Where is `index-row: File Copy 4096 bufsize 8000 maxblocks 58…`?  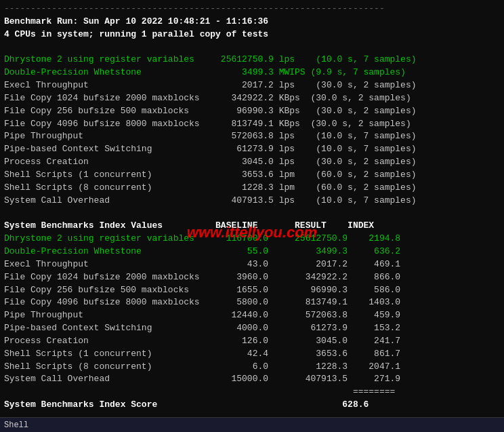
index-row: File Copy 4096 bufsize 8000 maxblocks 58… is located at coordinates (252, 302).